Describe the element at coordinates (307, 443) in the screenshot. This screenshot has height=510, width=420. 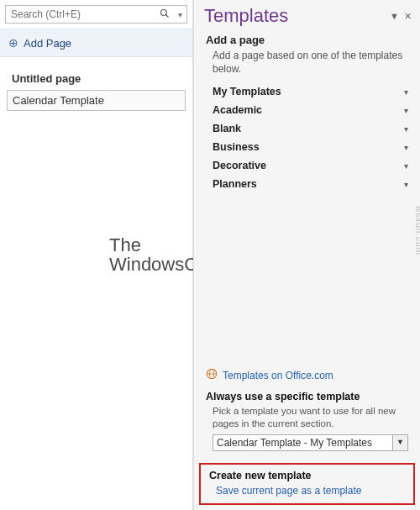
I see `template-select-row: Calendar Template - My Templates ▼` at that location.